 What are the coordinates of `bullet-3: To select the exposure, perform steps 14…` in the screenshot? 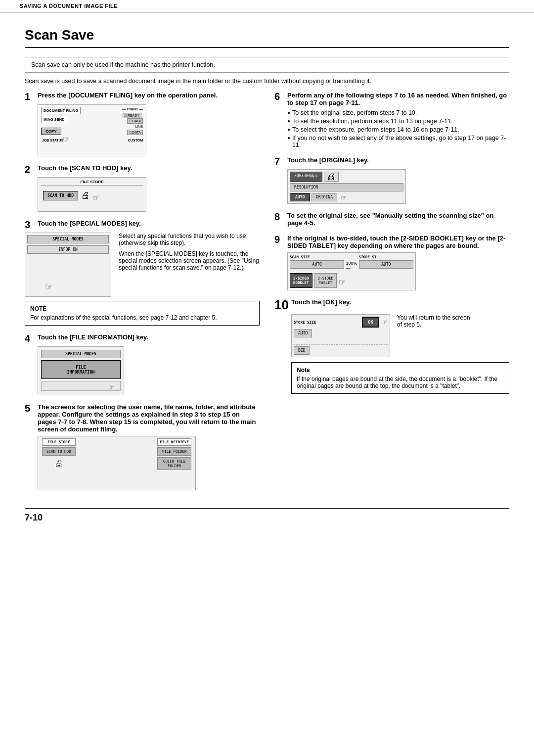 It's located at (399, 130).